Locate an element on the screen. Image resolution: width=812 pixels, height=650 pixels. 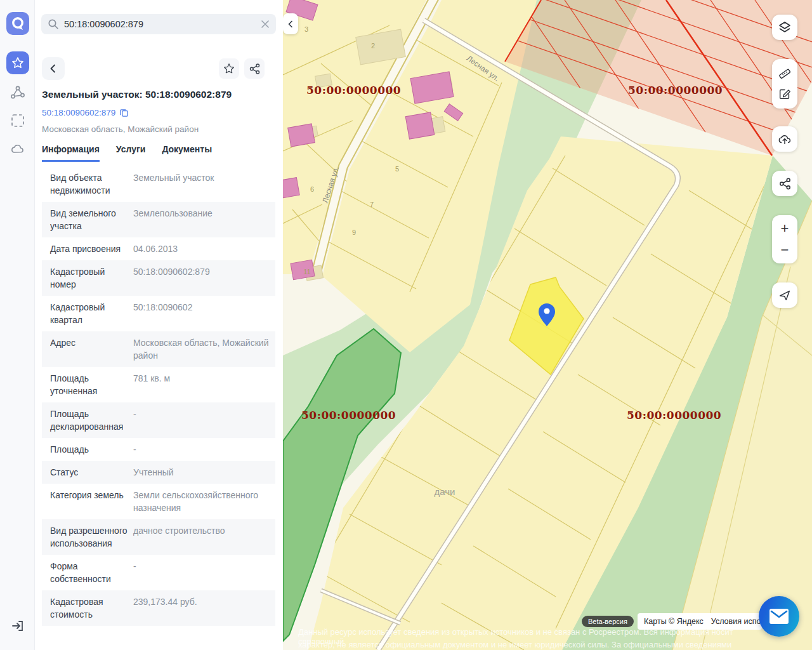
cadastral-number-link: 50:18:0090602:879 is located at coordinates (79, 113).